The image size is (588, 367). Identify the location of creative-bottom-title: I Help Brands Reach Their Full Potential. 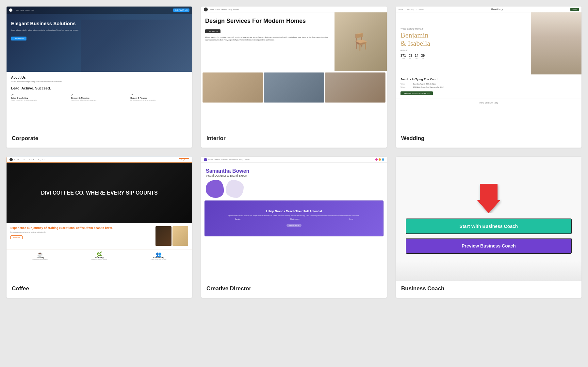
(294, 212).